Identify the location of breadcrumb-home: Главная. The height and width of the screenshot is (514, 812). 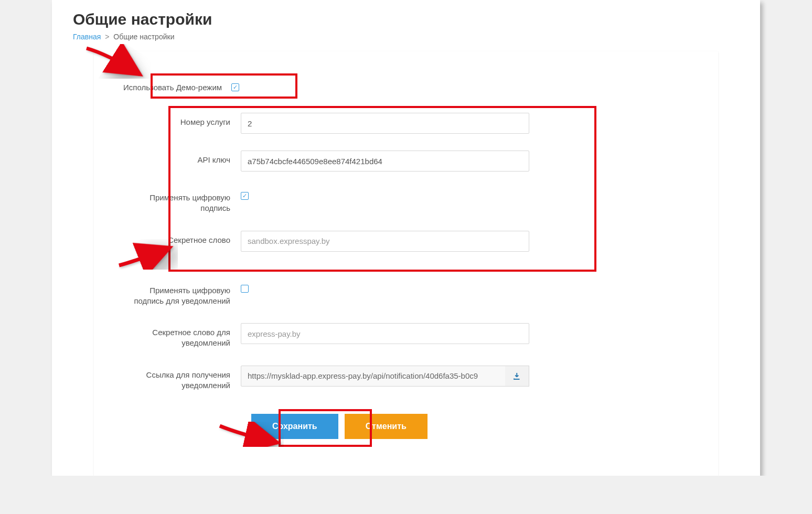
(87, 37).